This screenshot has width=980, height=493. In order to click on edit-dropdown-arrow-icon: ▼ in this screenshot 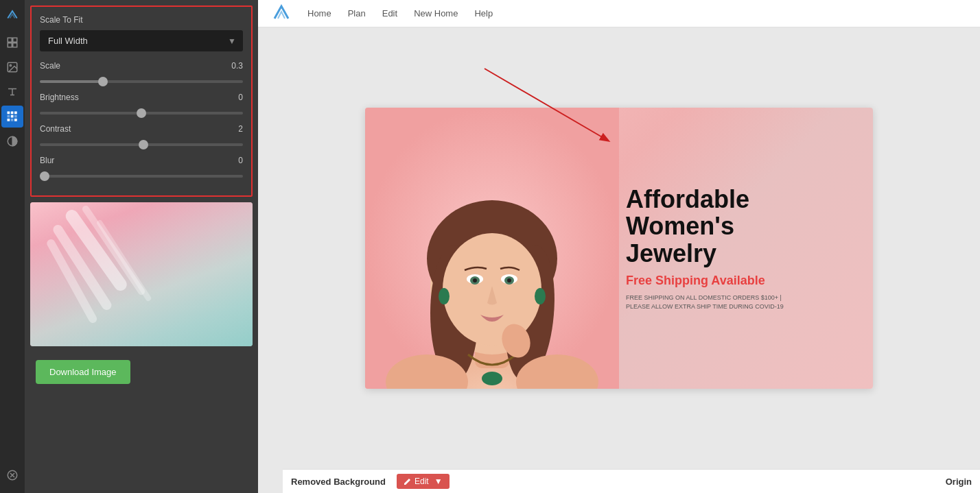, I will do `click(439, 481)`.